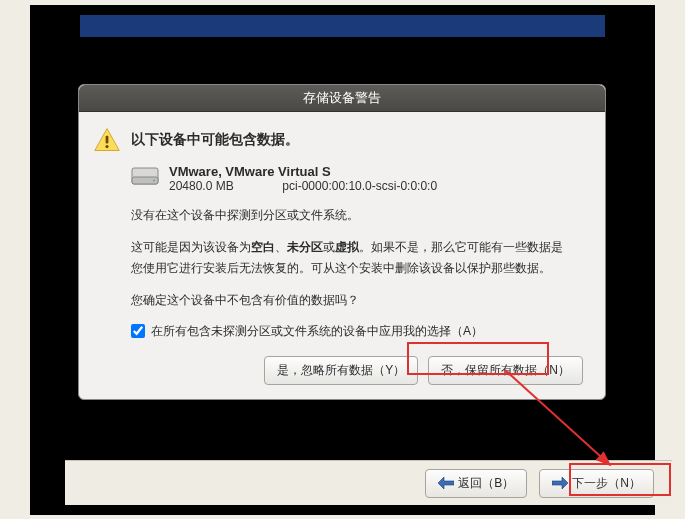 The width and height of the screenshot is (685, 519). What do you see at coordinates (351, 300) in the screenshot?
I see `para-confirm: 您确定这个设备中不包含有价值的数据吗？` at bounding box center [351, 300].